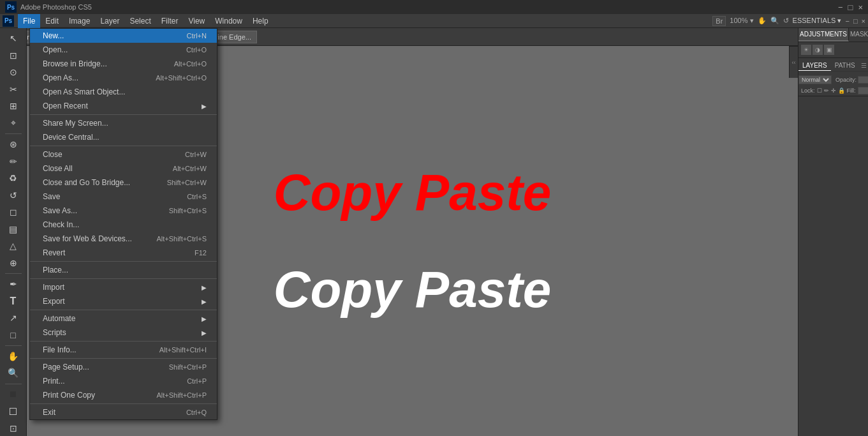  What do you see at coordinates (260, 21) in the screenshot?
I see `menu-help: Help` at bounding box center [260, 21].